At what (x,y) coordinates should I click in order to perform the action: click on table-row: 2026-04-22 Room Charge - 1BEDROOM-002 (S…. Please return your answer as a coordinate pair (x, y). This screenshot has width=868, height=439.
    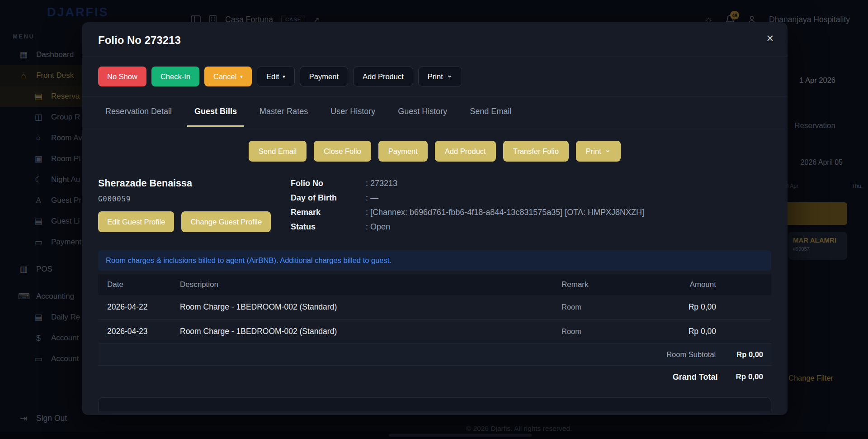
    Looking at the image, I should click on (435, 307).